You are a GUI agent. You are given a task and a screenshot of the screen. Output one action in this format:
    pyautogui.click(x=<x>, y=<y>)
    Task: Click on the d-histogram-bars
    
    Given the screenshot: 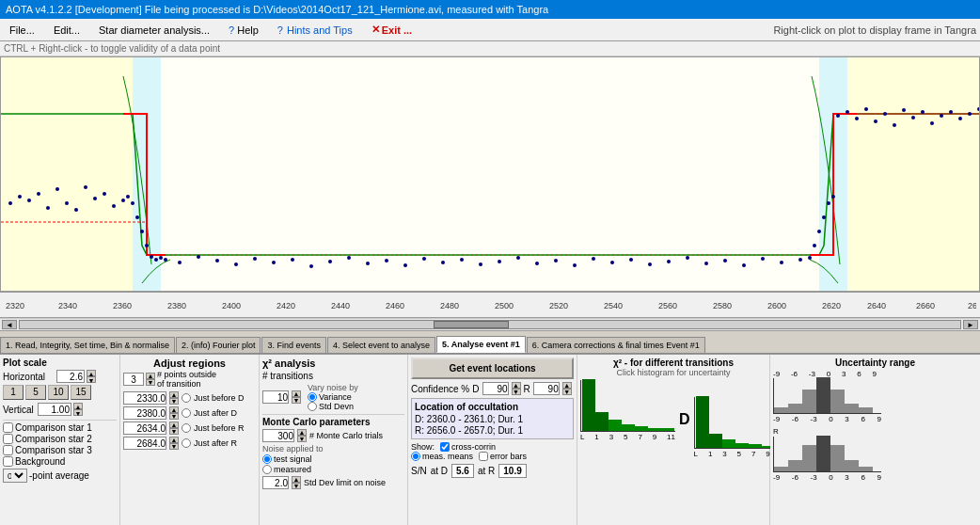 What is the action you would take?
    pyautogui.click(x=628, y=406)
    